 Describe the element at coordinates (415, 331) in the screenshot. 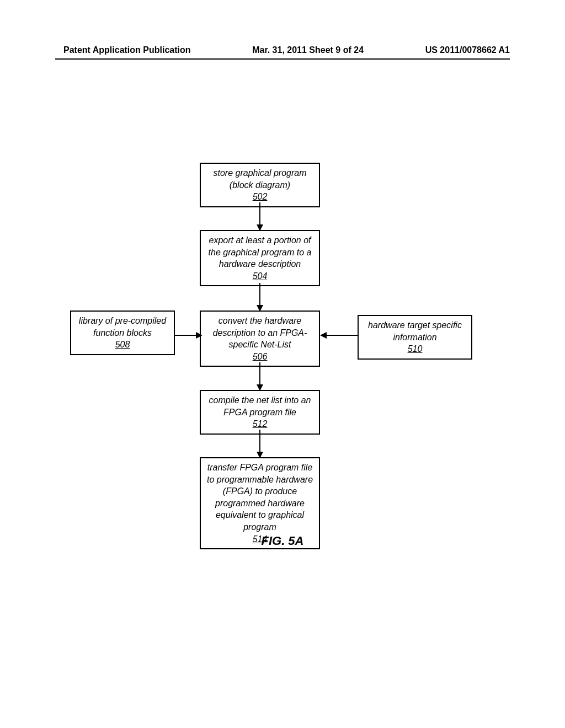

I see `box-510-text: hardware target specific information` at that location.